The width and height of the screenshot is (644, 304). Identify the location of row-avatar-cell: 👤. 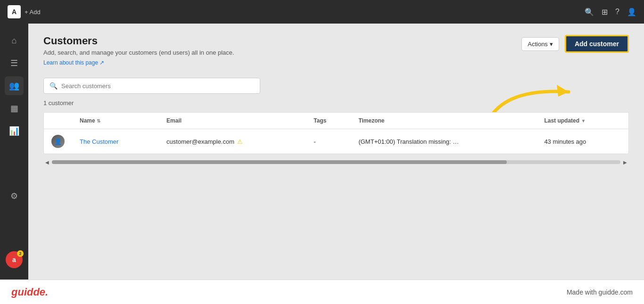
(58, 141).